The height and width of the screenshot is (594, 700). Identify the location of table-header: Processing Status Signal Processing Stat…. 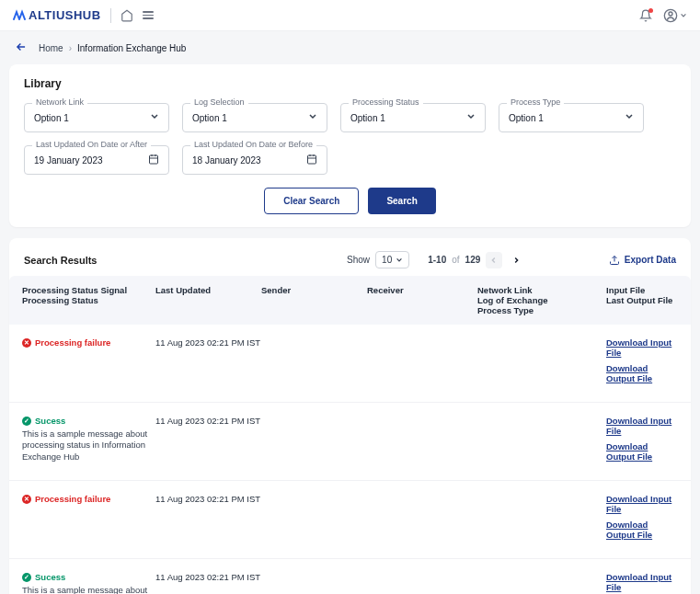
(350, 300).